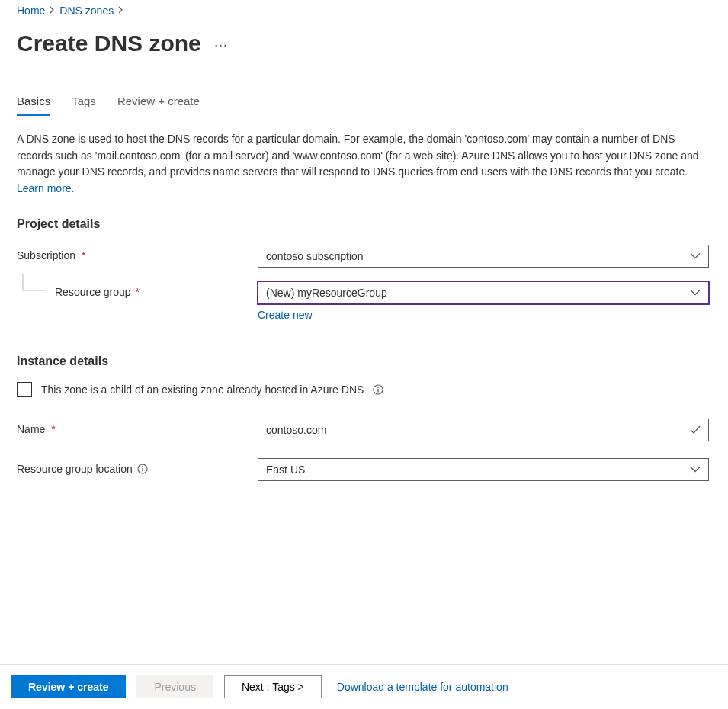 The width and height of the screenshot is (728, 709). What do you see at coordinates (326, 293) in the screenshot?
I see `resource-group-value: (New) myResourceGroup` at bounding box center [326, 293].